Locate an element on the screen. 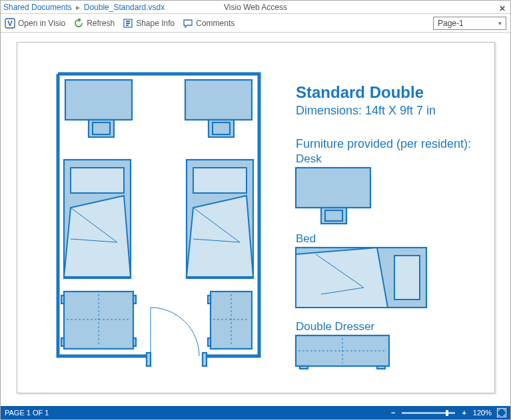  shape-info-label: Shape Info is located at coordinates (155, 23).